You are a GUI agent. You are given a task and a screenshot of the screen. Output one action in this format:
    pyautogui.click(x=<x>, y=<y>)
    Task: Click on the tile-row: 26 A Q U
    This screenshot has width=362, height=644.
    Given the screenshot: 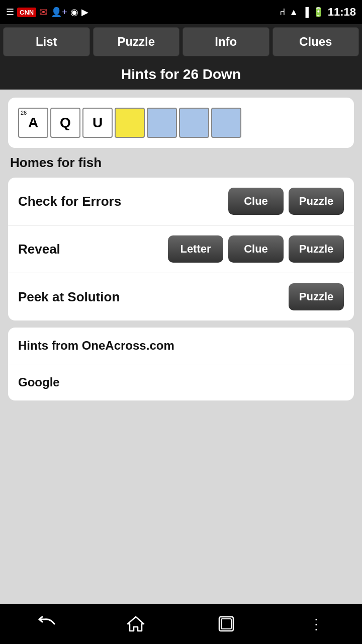 What is the action you would take?
    pyautogui.click(x=130, y=123)
    